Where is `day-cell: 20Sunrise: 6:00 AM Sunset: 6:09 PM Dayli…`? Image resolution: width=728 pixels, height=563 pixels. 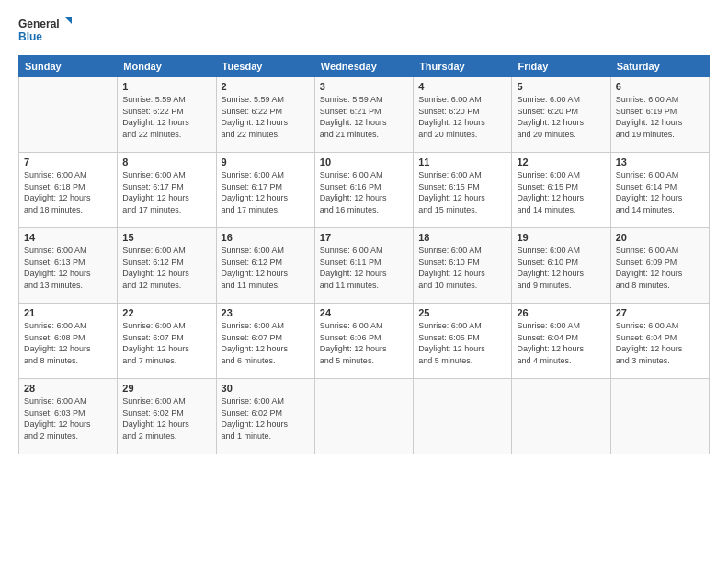
day-cell: 20Sunrise: 6:00 AM Sunset: 6:09 PM Dayli… is located at coordinates (660, 266).